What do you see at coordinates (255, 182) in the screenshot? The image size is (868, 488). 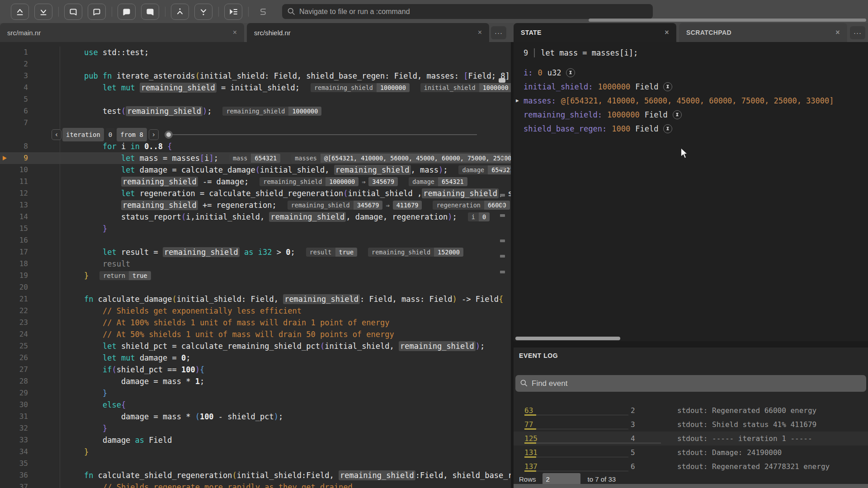 I see `code-line-11: 11 remaining_shield -= damage;remaining_…` at bounding box center [255, 182].